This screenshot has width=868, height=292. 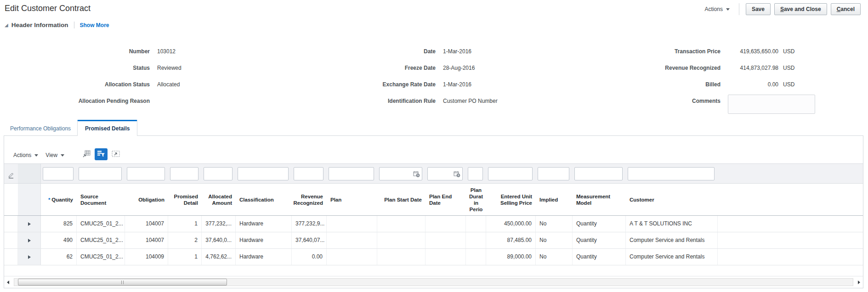 I want to click on header-information-section-header: ◢ Header Information Show More, so click(x=57, y=25).